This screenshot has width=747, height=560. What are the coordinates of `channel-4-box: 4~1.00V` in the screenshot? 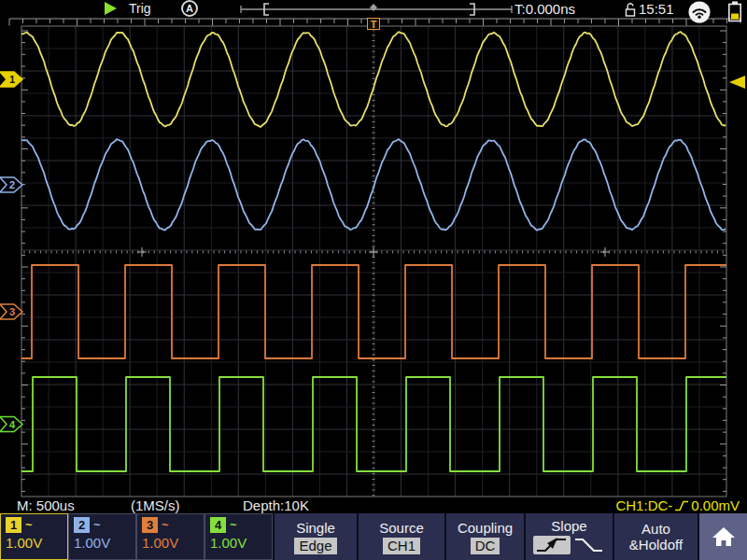 It's located at (239, 537).